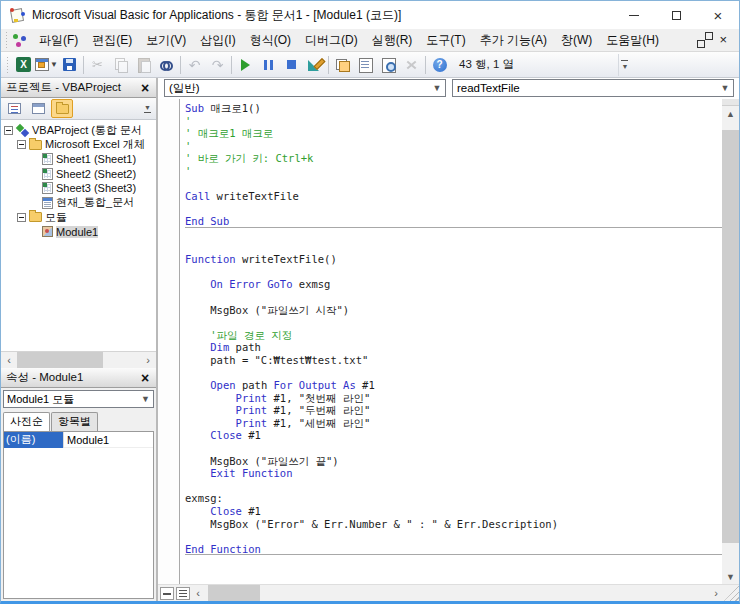  What do you see at coordinates (388, 65) in the screenshot?
I see `object-browser-icon` at bounding box center [388, 65].